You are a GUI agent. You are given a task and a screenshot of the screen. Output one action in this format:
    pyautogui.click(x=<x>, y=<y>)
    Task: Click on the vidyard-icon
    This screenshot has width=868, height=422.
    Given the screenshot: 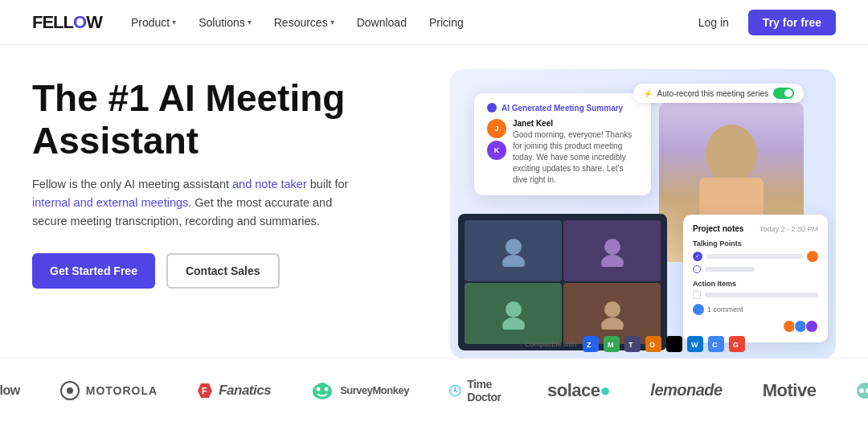 What is the action you would take?
    pyautogui.click(x=862, y=391)
    